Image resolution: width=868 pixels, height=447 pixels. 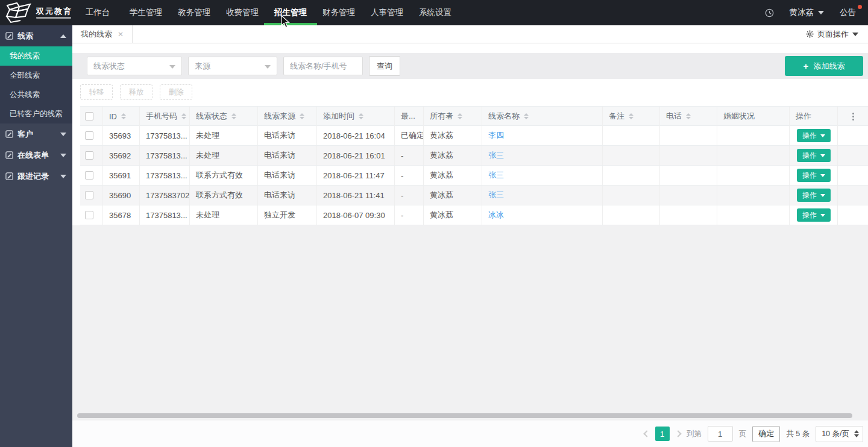 I want to click on nav-item-fees: 收费管理, so click(x=242, y=13).